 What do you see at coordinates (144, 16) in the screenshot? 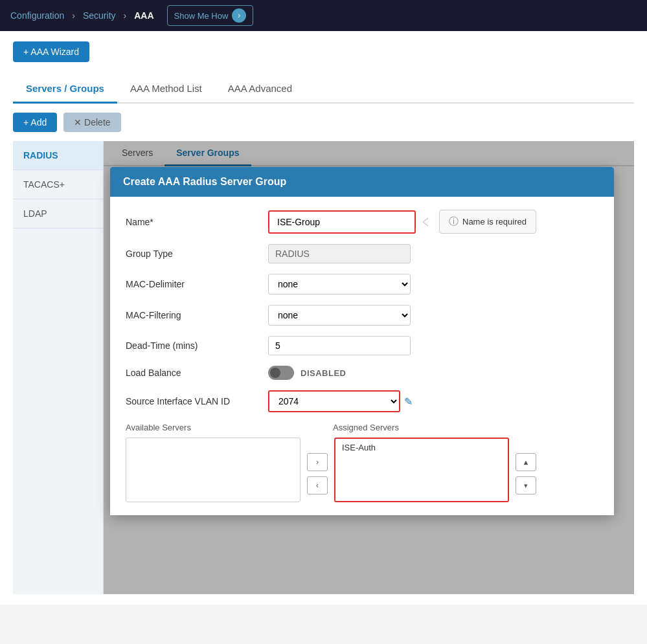
I see `nav-aaa: AAA` at bounding box center [144, 16].